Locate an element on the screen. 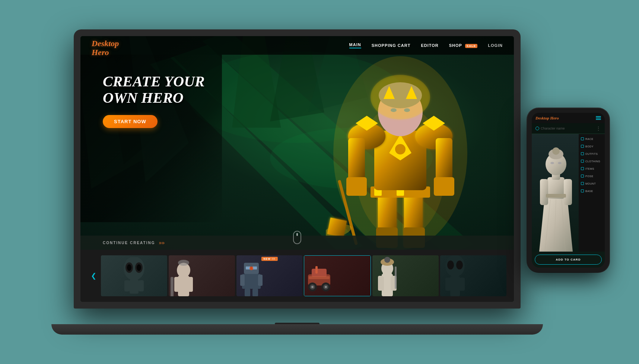  body-icon is located at coordinates (582, 146).